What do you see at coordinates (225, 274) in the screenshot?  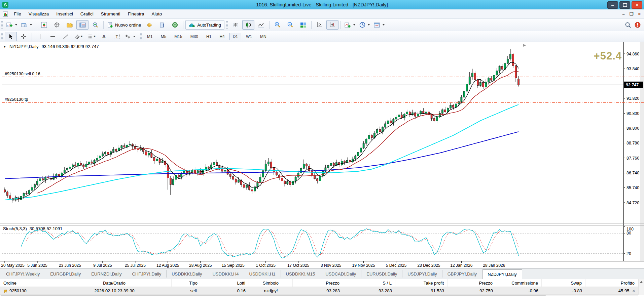 I see `chart-tab: USDDKK!,H4` at bounding box center [225, 274].